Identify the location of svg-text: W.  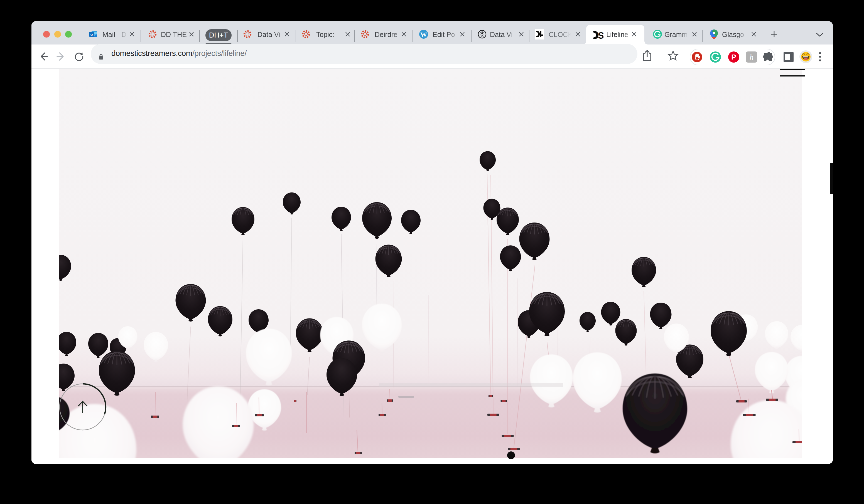
(424, 34).